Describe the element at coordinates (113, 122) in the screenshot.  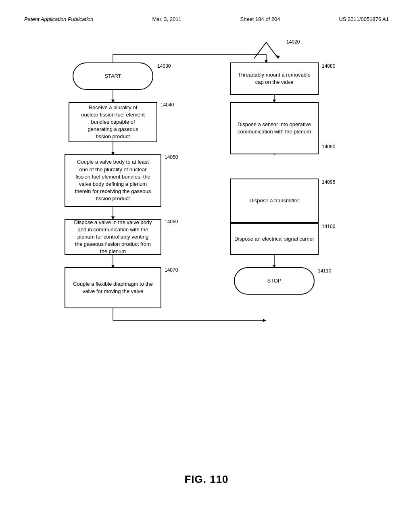
I see `node-14040: Receive a plurality of nuclear fission f…` at that location.